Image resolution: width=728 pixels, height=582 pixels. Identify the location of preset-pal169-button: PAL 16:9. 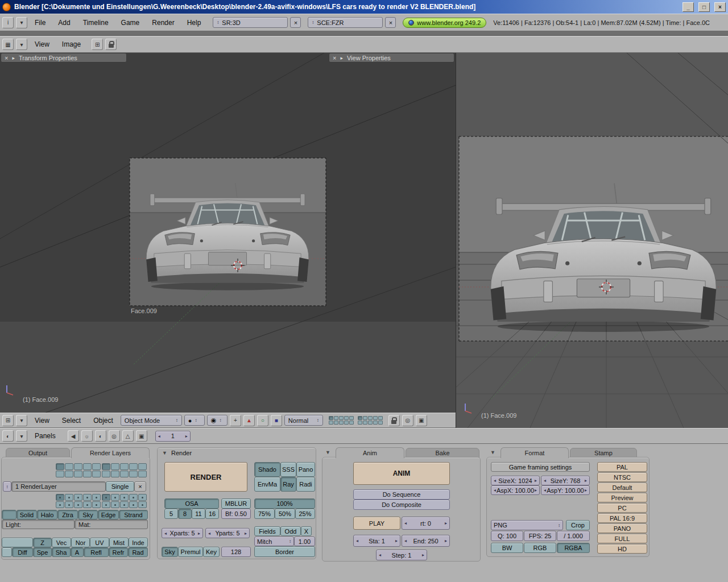
(622, 518).